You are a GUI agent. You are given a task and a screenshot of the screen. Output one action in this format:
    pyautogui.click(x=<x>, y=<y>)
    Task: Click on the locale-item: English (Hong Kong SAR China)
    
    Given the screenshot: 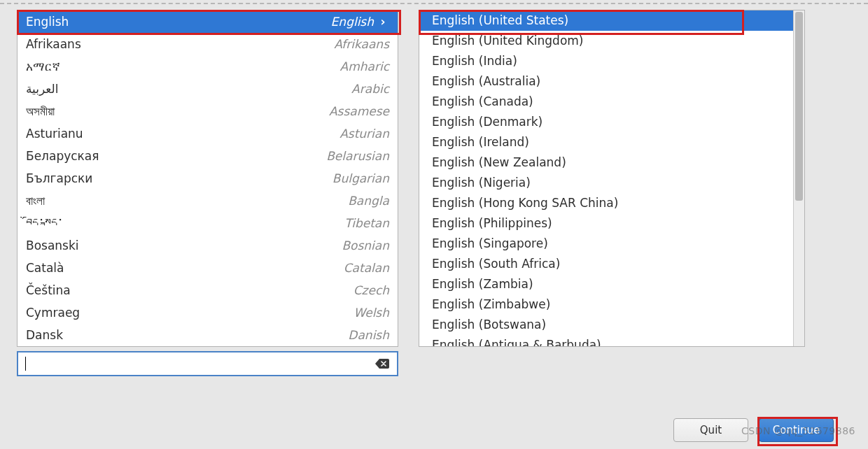 What is the action you would take?
    pyautogui.click(x=606, y=203)
    